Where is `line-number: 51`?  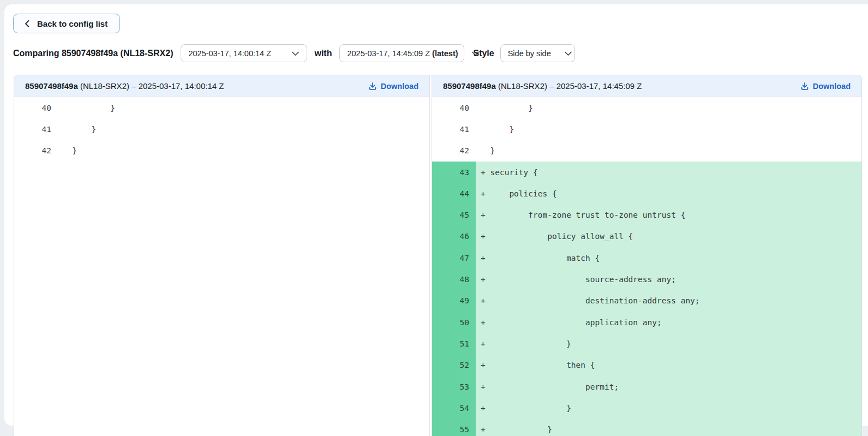
line-number: 51 is located at coordinates (454, 344).